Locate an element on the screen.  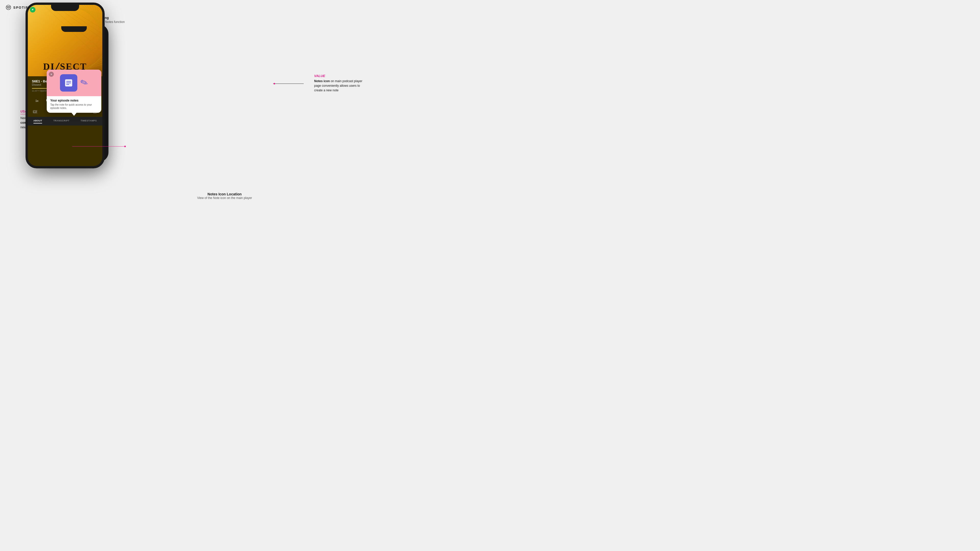
spotify-badge-large is located at coordinates (33, 10).